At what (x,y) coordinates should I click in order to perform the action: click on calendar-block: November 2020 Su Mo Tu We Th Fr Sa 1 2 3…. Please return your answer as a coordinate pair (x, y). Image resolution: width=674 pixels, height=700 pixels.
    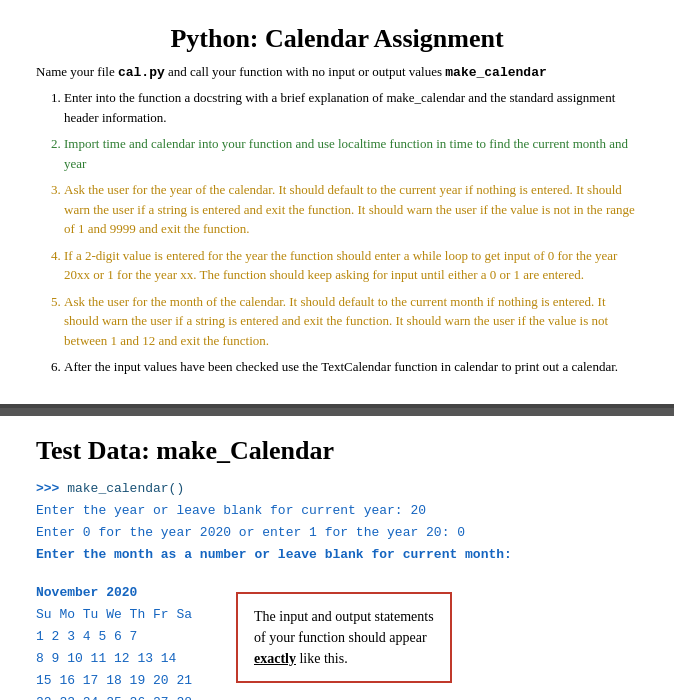
    Looking at the image, I should click on (126, 641).